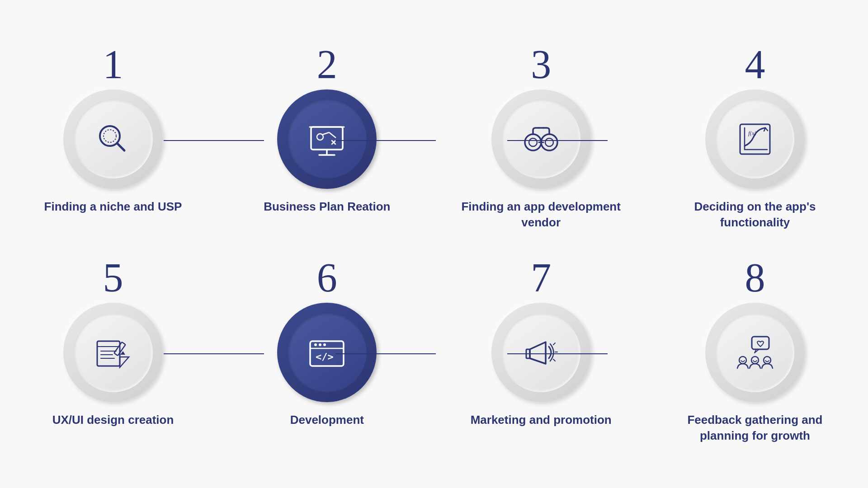  Describe the element at coordinates (327, 352) in the screenshot. I see `code-icon: </>` at that location.